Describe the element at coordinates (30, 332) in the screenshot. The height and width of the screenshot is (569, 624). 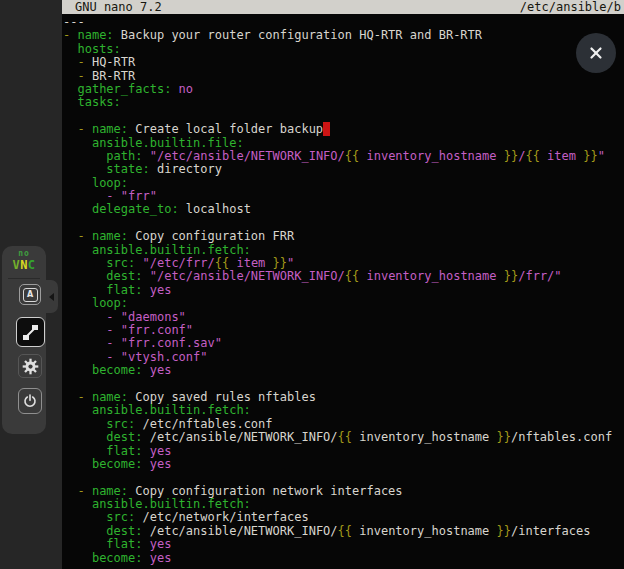
I see `fullscreen-icon` at that location.